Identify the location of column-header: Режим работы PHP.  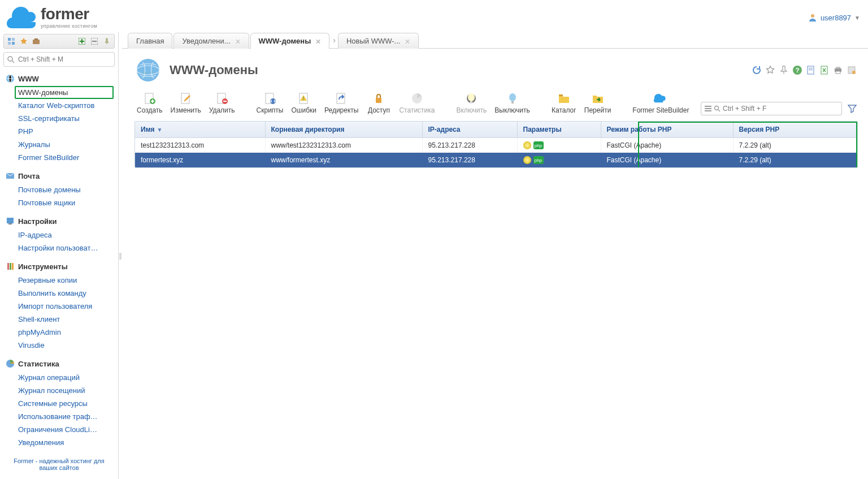
(667, 130).